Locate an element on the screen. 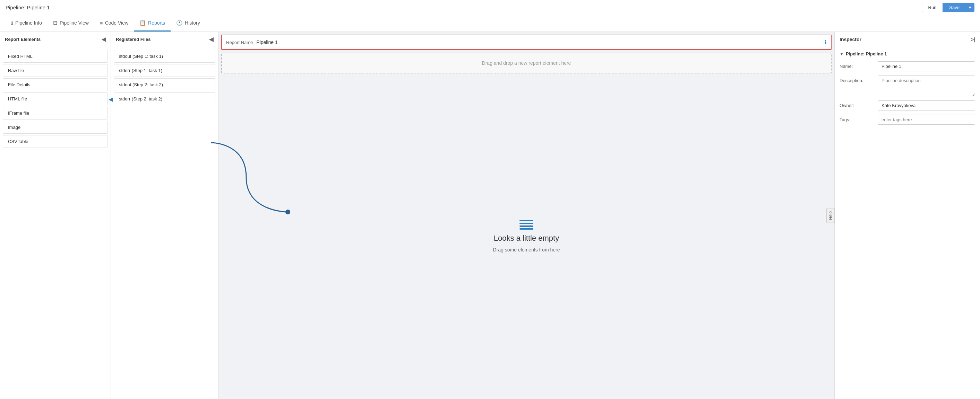 The height and width of the screenshot is (399, 980). section-chevron: ▼ is located at coordinates (842, 54).